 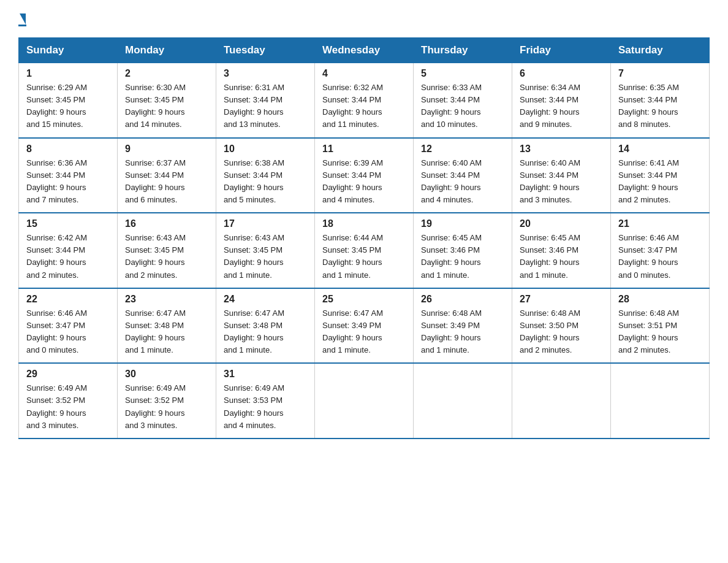 I want to click on day-info: Sunrise: 6:30 AMSunset: 3:45 PMDaylight:…, so click(x=167, y=107).